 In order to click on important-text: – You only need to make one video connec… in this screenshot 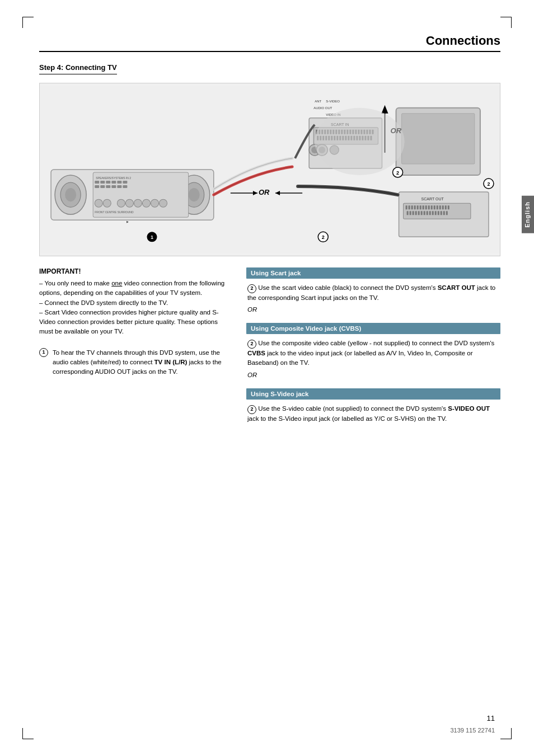, I will do `click(134, 308)`.